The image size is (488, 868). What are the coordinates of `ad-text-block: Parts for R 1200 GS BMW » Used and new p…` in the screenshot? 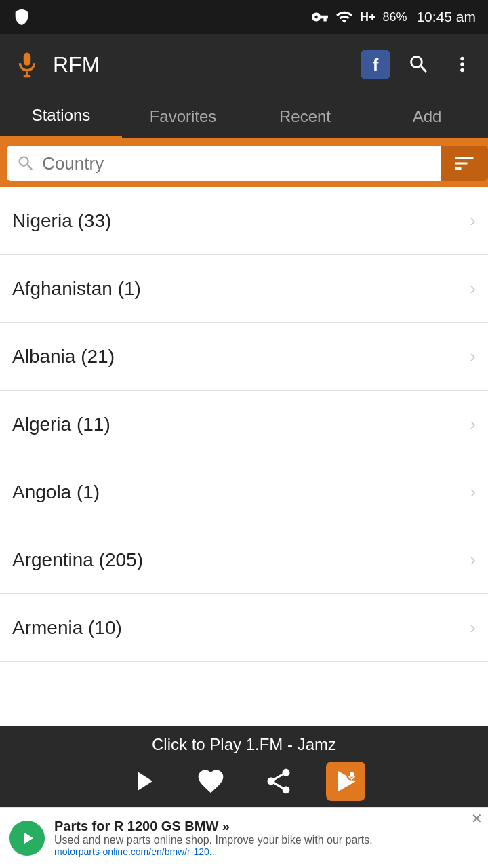 It's located at (266, 838).